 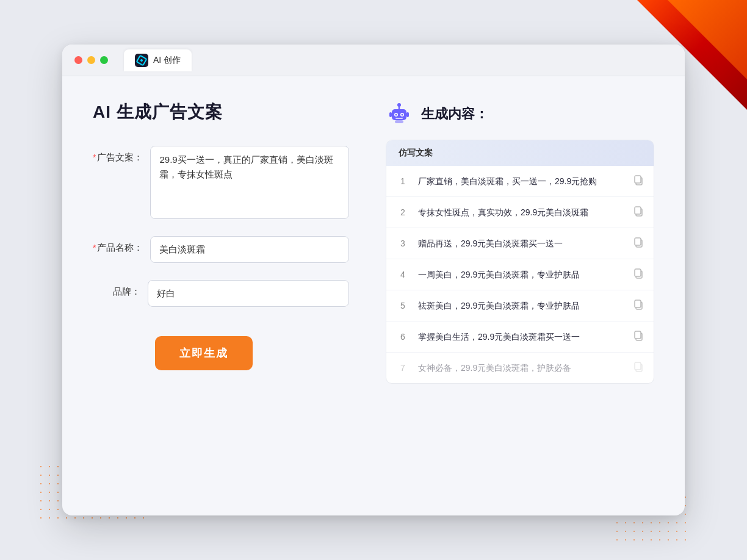 What do you see at coordinates (142, 60) in the screenshot?
I see `ai-icon` at bounding box center [142, 60].